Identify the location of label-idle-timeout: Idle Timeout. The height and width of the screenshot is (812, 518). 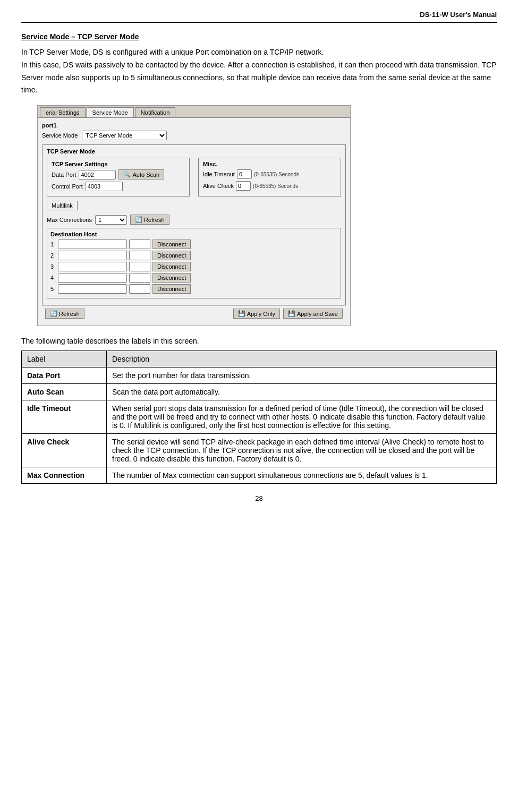
(64, 417).